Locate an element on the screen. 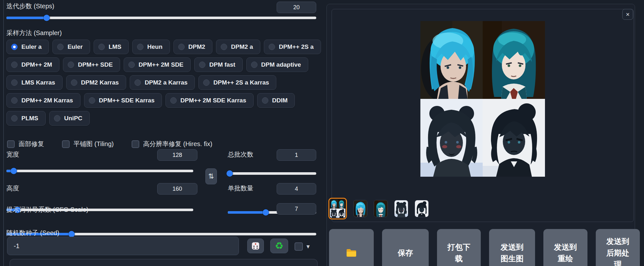 Image resolution: width=644 pixels, height=266 pixels. width-slider is located at coordinates (100, 171).